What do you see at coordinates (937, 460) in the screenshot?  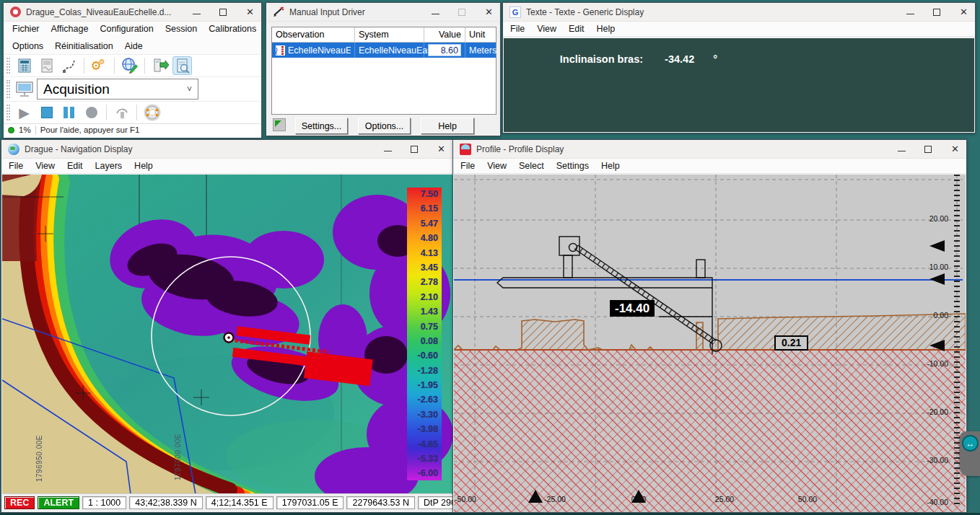 I see `y-axis-label: -30.00` at bounding box center [937, 460].